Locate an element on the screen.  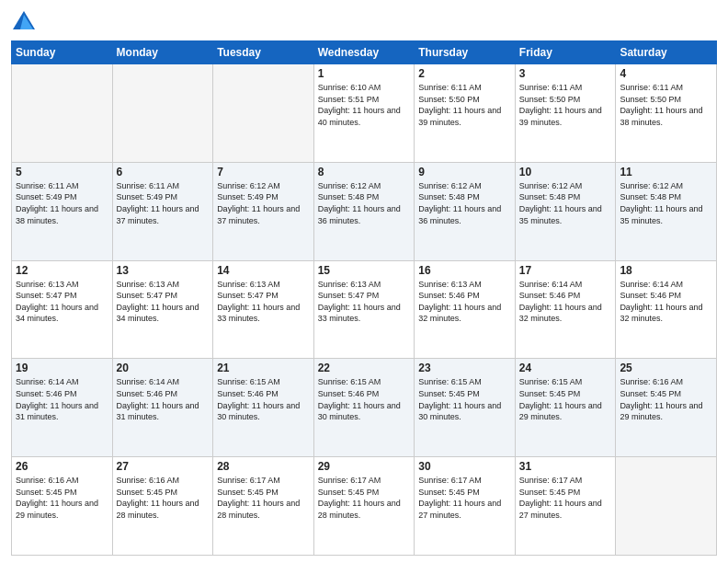
calendar-day-cell: 17 Sunrise: 6:14 AM Sunset: 5:46 PM Dayl… is located at coordinates (565, 309).